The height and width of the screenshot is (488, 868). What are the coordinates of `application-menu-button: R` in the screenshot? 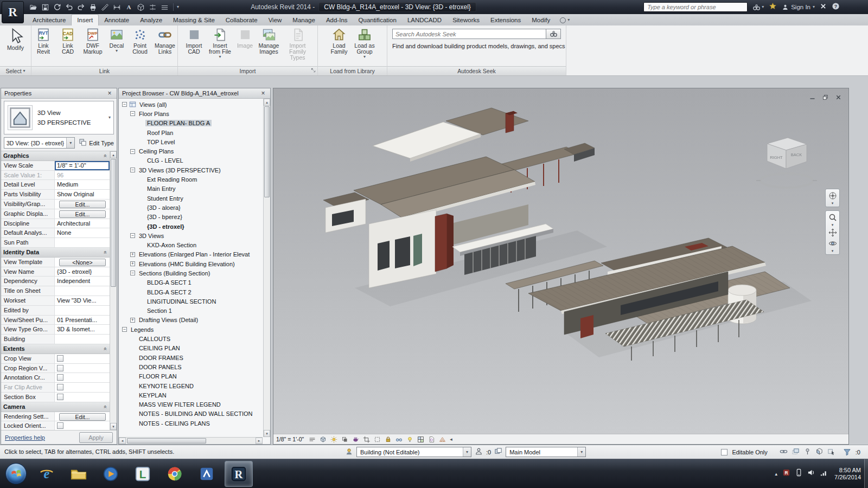 It's located at (13, 12).